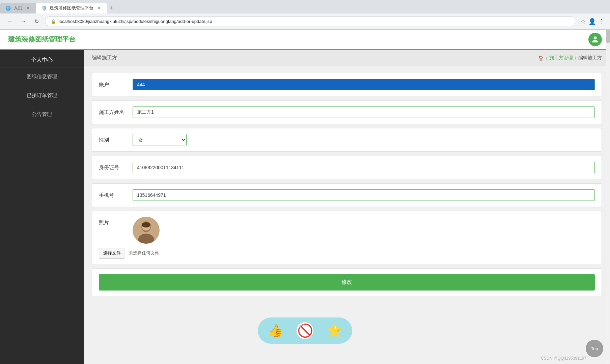 This screenshot has height=364, width=610. I want to click on form-row-name: 施工方姓名, so click(347, 112).